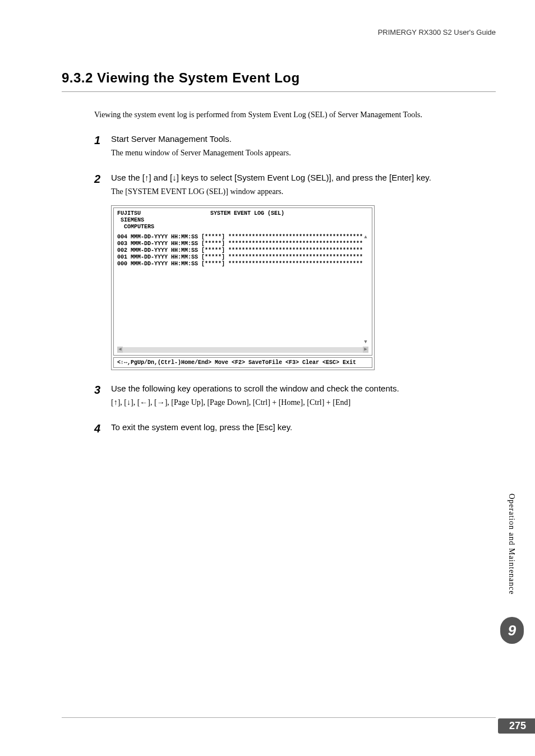 Image resolution: width=535 pixels, height=756 pixels. Describe the element at coordinates (279, 92) in the screenshot. I see `section-rule` at that location.